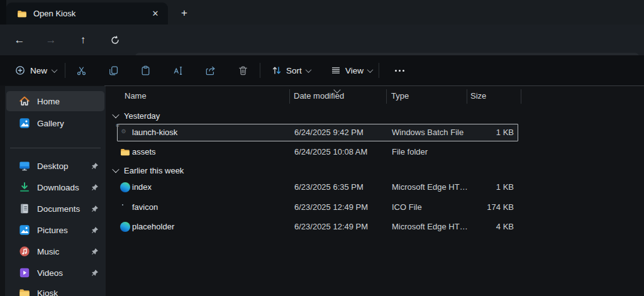  What do you see at coordinates (55, 273) in the screenshot?
I see `sidebar-item-videos: Videos` at bounding box center [55, 273].